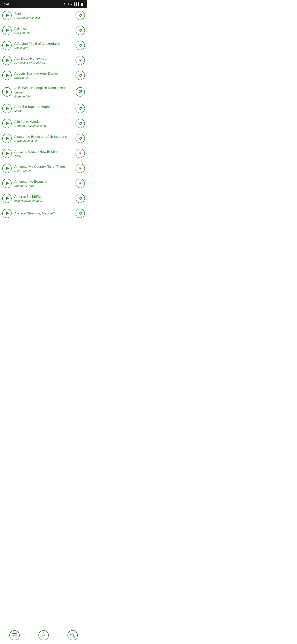 The width and height of the screenshot is (297, 644). Describe the element at coordinates (80, 60) in the screenshot. I see `heart-button-4: ♥` at that location.